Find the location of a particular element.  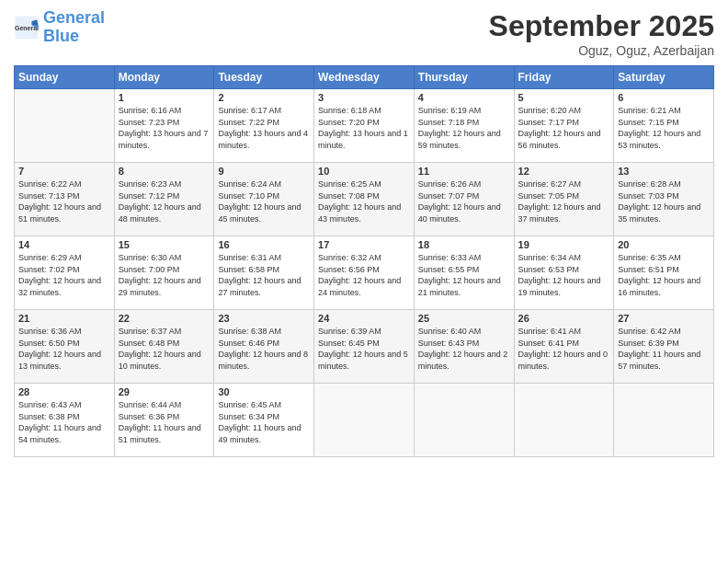

day-cell: 13Sunrise: 6:28 AMSunset: 7:03 PMDayligh… is located at coordinates (664, 200).